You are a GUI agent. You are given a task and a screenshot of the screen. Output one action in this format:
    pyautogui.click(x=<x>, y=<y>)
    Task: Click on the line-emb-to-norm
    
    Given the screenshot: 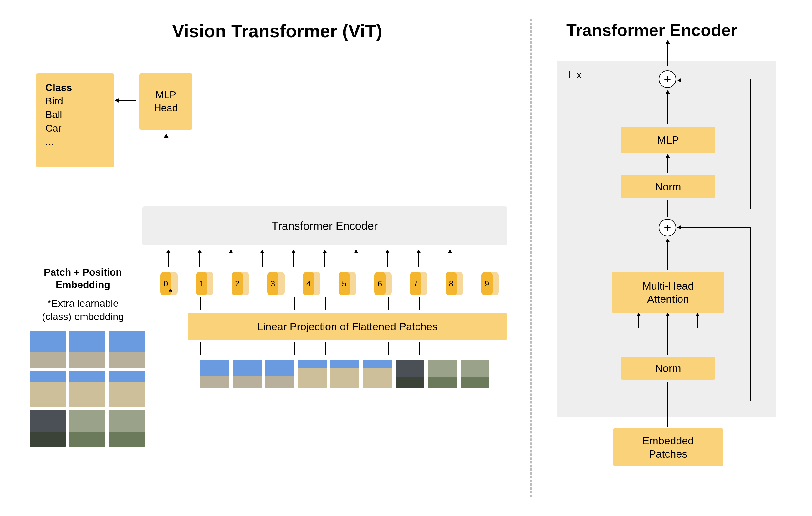 What is the action you would take?
    pyautogui.click(x=668, y=404)
    